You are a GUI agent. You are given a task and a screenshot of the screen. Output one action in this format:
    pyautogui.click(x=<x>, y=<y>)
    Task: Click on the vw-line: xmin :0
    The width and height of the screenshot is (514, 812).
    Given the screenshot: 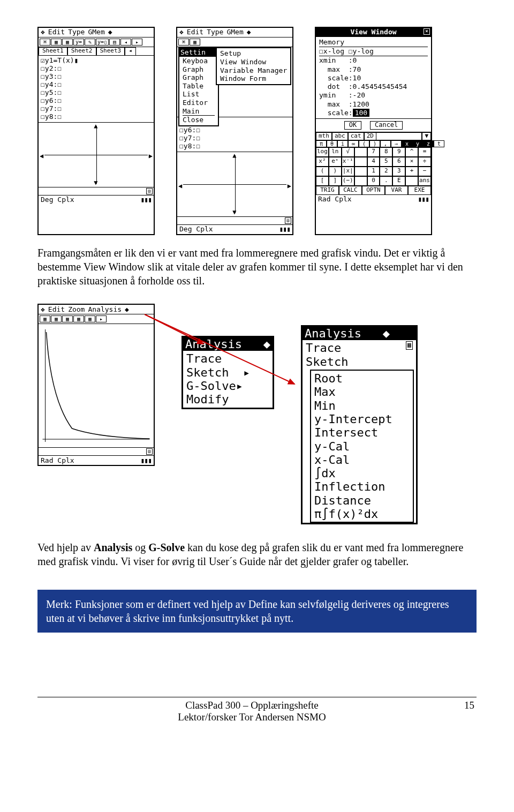 What is the action you would take?
    pyautogui.click(x=374, y=61)
    